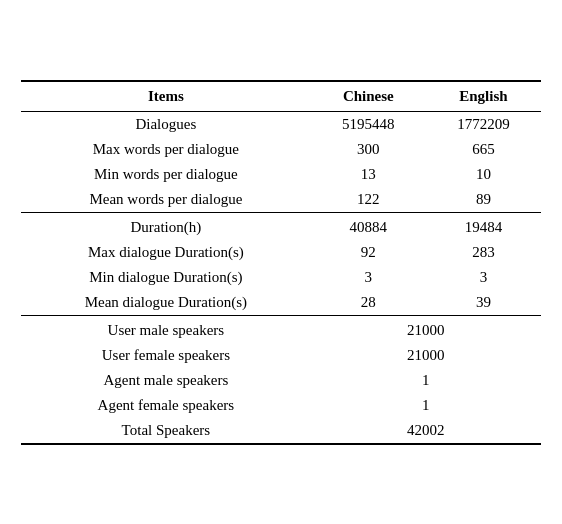 The height and width of the screenshot is (524, 562). What do you see at coordinates (281, 278) in the screenshot?
I see `table-row: Min dialogue Duration(s) 3 3` at bounding box center [281, 278].